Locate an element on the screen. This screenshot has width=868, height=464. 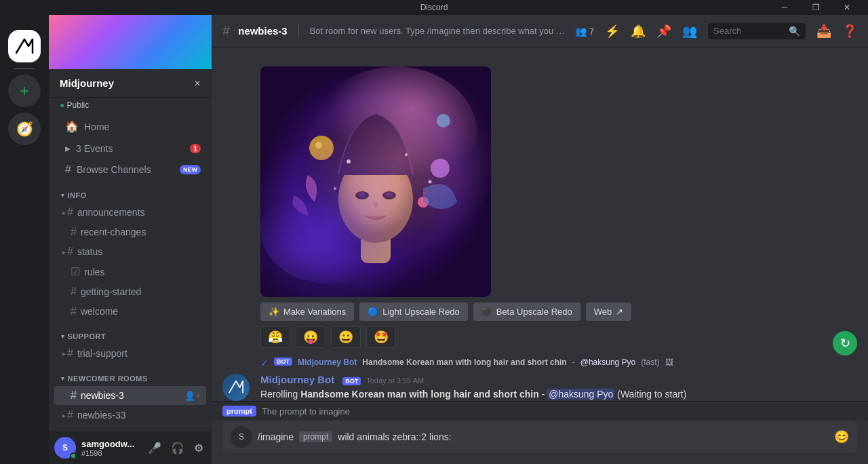
ref-bold-text: Handsome Korean man with long hair and s… is located at coordinates (464, 362).